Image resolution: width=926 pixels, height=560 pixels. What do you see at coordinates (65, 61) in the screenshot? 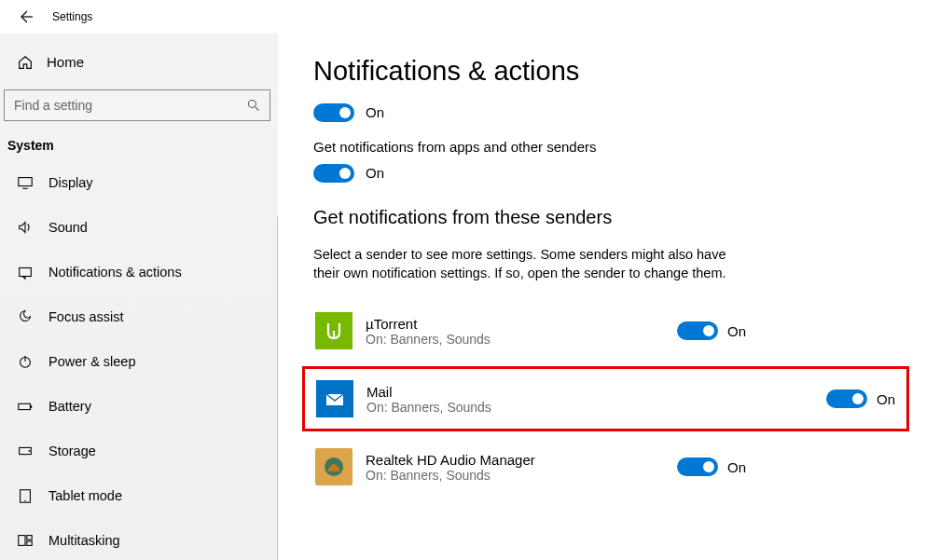
I see `home-label: Home` at bounding box center [65, 61].